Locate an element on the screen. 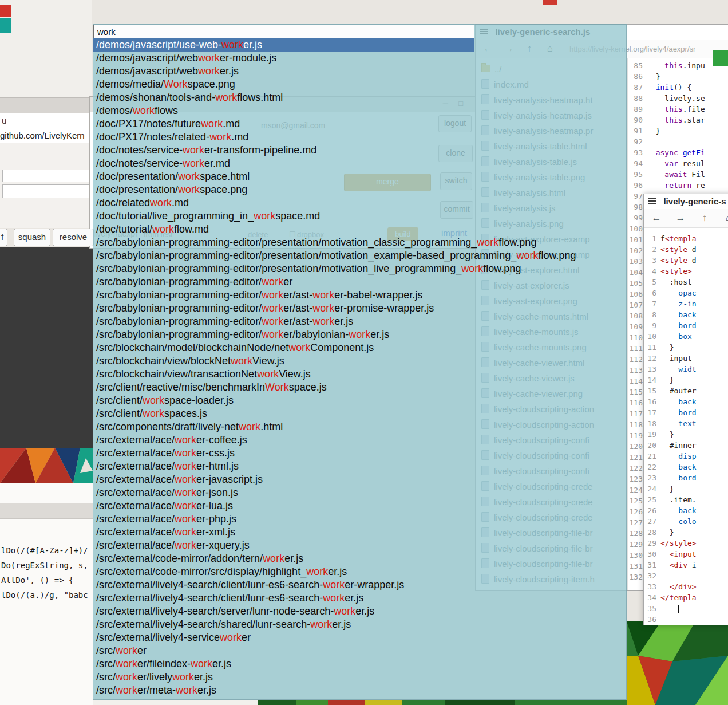 The height and width of the screenshot is (705, 728). code-line: 86 } is located at coordinates (678, 77).